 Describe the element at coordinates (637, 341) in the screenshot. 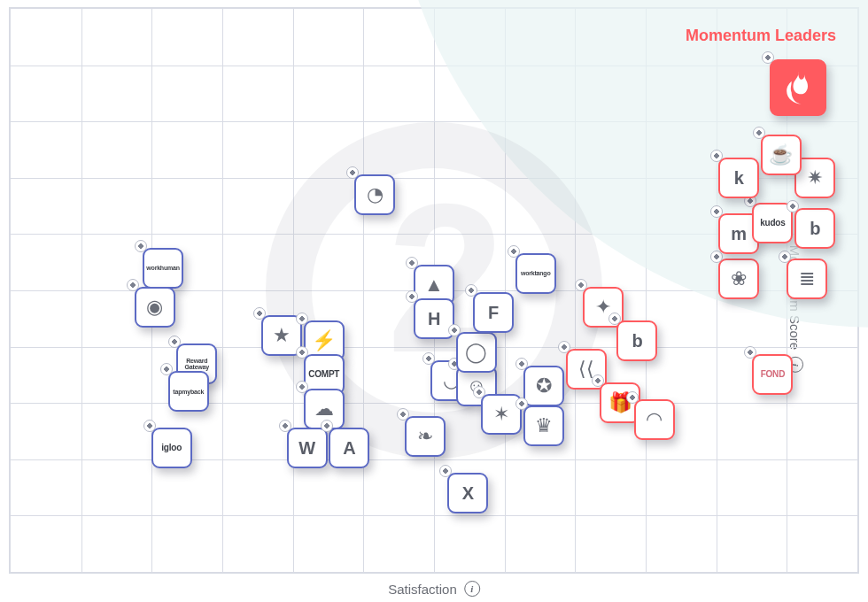

I see `vendor-card-b-box: b` at that location.